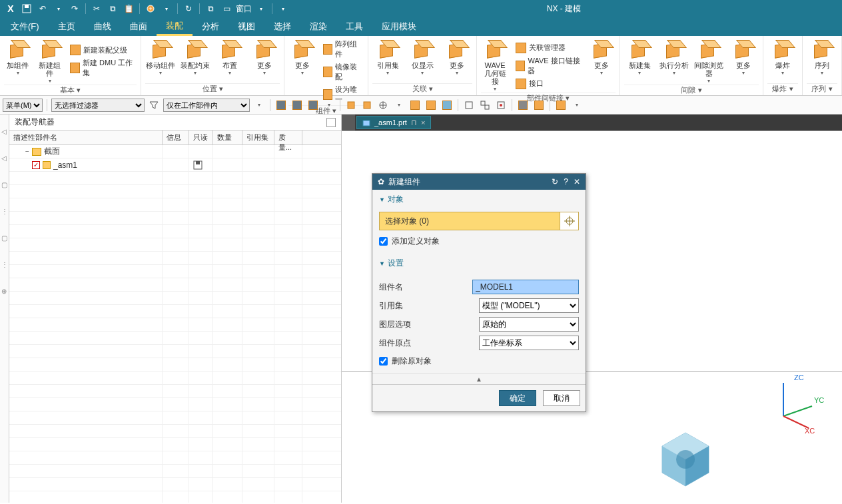 Image resolution: width=842 pixels, height=504 pixels. Describe the element at coordinates (566, 182) in the screenshot. I see `dialog-help-icon: ?` at that location.